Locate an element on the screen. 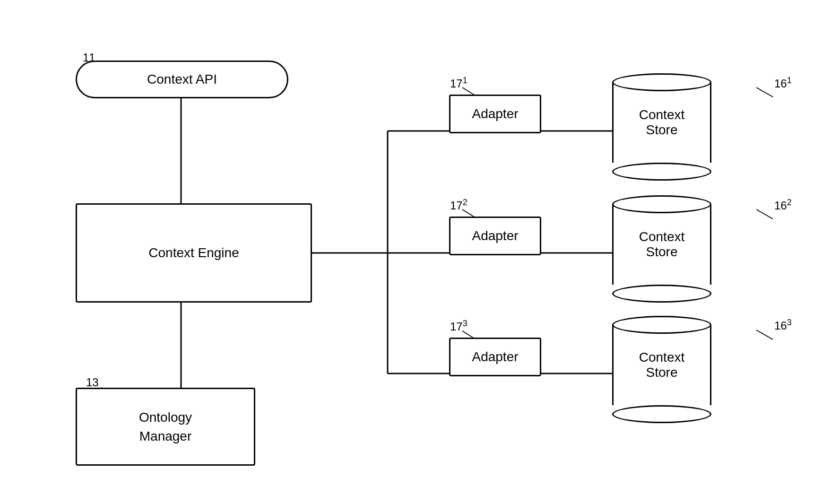 The width and height of the screenshot is (831, 504). context-engine-node: Context Engine is located at coordinates (194, 253).